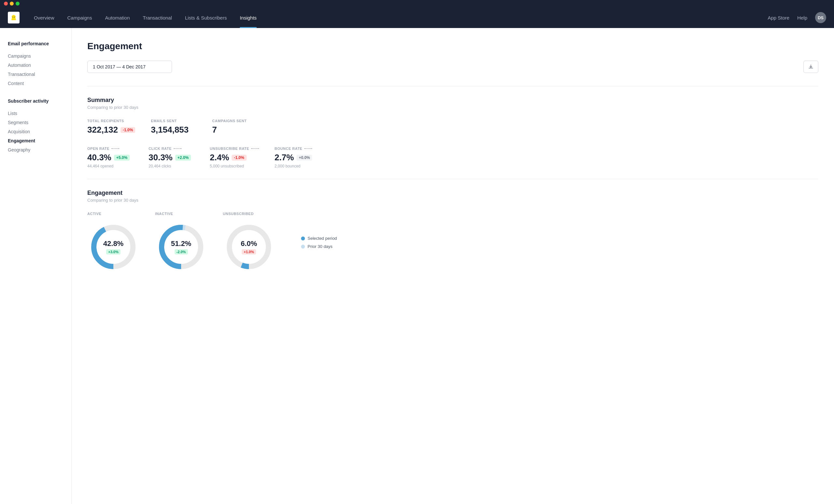 The width and height of the screenshot is (834, 504). What do you see at coordinates (811, 67) in the screenshot?
I see `download-icon` at bounding box center [811, 67].